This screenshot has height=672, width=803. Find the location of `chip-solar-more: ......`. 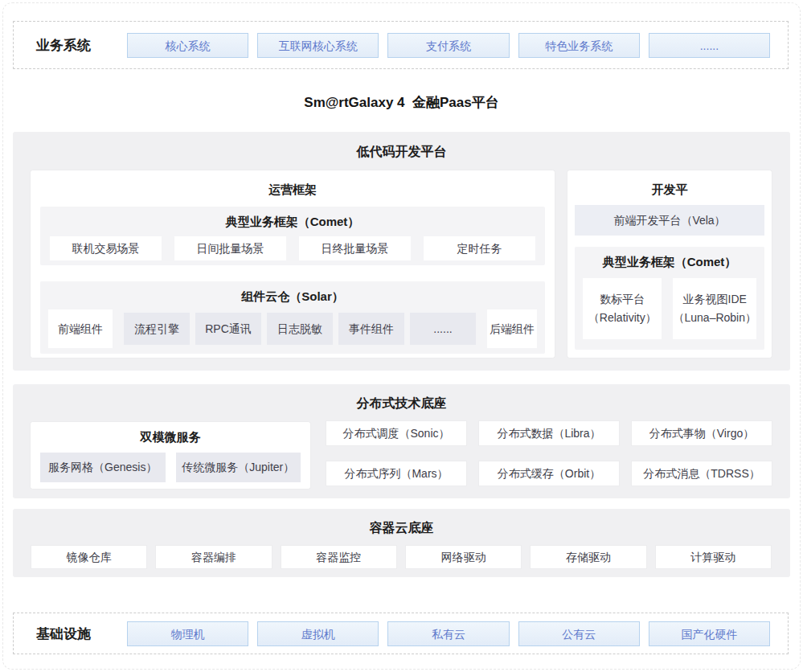

chip-solar-more: ...... is located at coordinates (443, 329).